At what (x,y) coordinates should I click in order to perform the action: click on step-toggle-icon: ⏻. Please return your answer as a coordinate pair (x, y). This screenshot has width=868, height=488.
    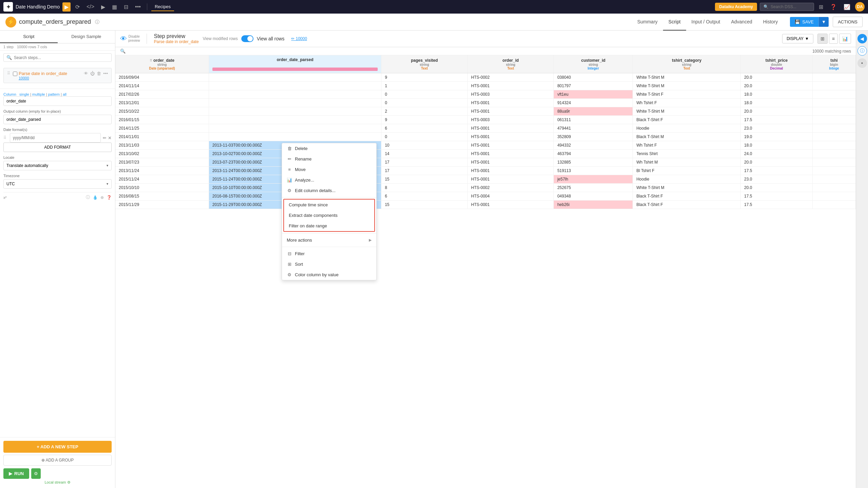
    Looking at the image, I should click on (92, 73).